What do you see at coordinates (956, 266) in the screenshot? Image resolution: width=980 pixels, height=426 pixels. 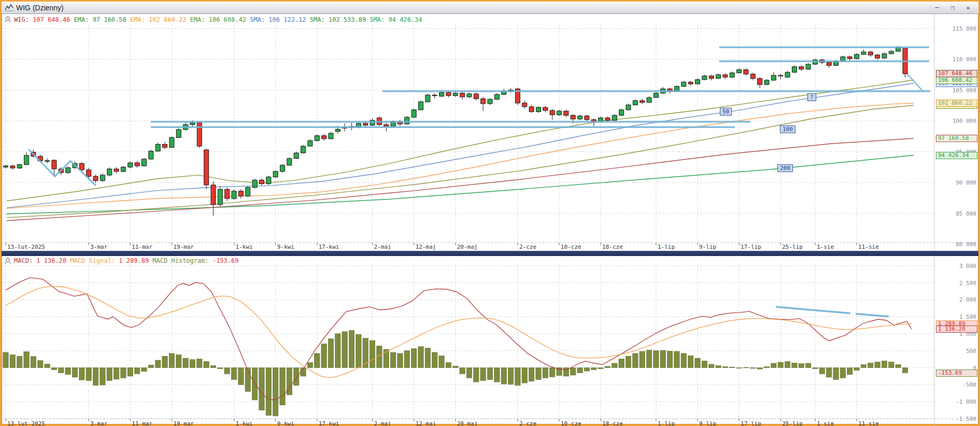 I see `macd-axis-label: 3 000` at bounding box center [956, 266].